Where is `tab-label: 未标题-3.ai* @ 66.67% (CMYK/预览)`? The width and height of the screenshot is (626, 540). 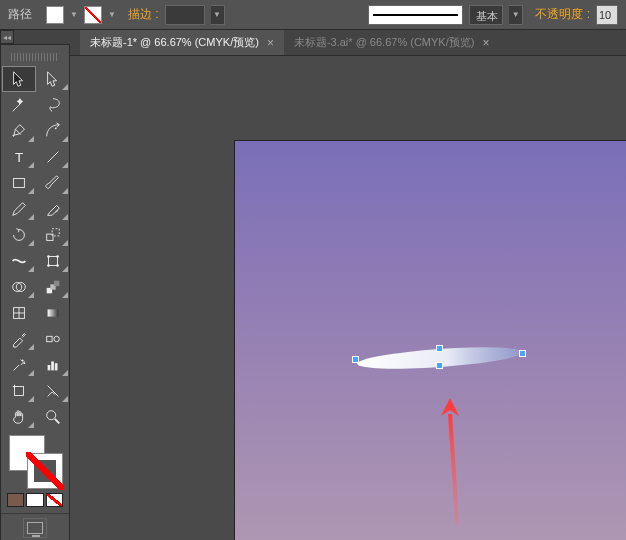 tab-label: 未标题-3.ai* @ 66.67% (CMYK/预览) is located at coordinates (384, 42).